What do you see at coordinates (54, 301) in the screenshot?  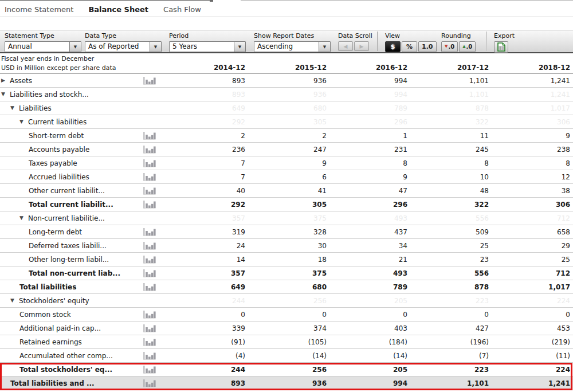 I see `row-label: Stockholders' equity` at bounding box center [54, 301].